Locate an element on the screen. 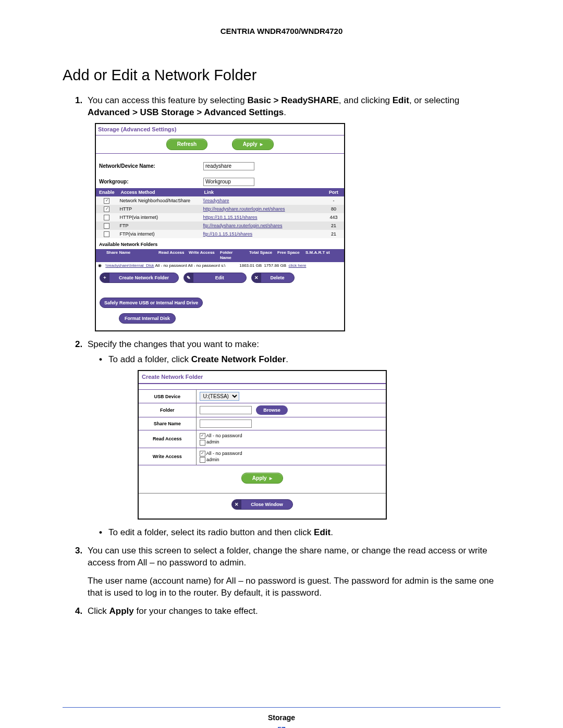 Image resolution: width=563 pixels, height=728 pixels. step-1-bold-2: Edit is located at coordinates (401, 100).